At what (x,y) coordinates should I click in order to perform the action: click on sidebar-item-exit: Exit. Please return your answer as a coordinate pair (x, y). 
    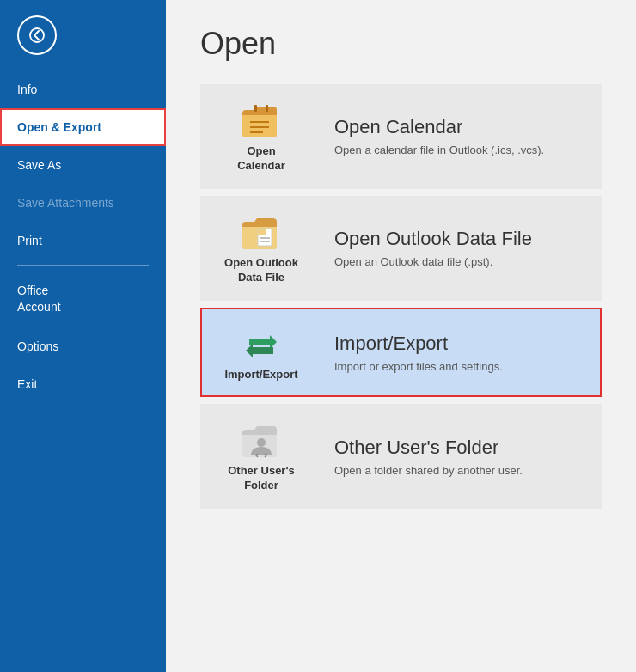
    Looking at the image, I should click on (83, 384).